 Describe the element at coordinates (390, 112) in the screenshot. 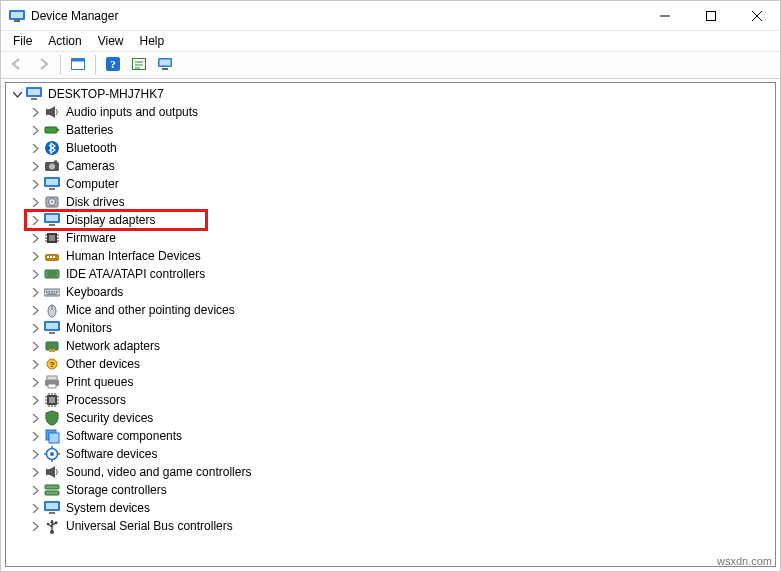

I see `tree-node-audio: Audio inputs and outputs` at that location.